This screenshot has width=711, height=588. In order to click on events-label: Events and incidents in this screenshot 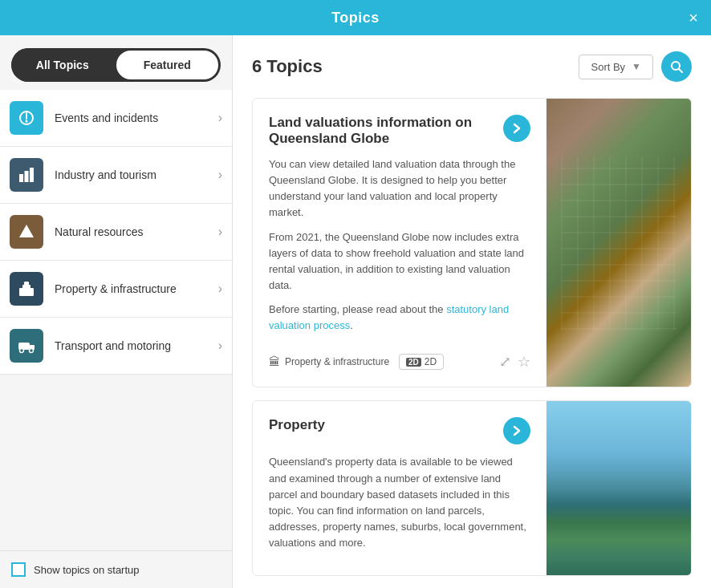, I will do `click(136, 118)`.